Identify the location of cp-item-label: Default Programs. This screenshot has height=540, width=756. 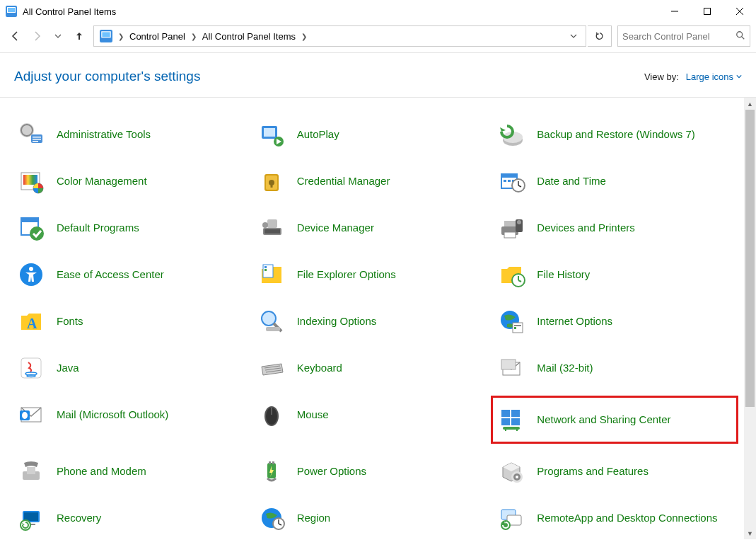
(98, 228).